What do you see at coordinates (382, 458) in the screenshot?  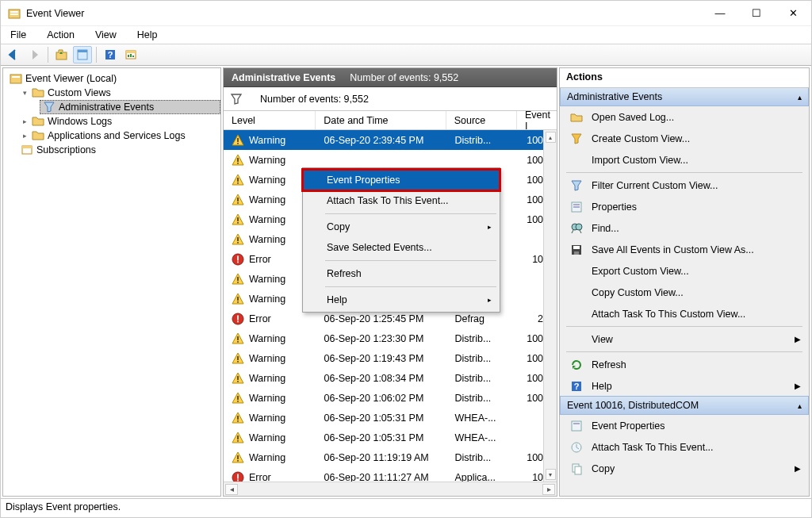 I see `cell-datetime: 06-Sep-20 11:19:19 AM` at bounding box center [382, 458].